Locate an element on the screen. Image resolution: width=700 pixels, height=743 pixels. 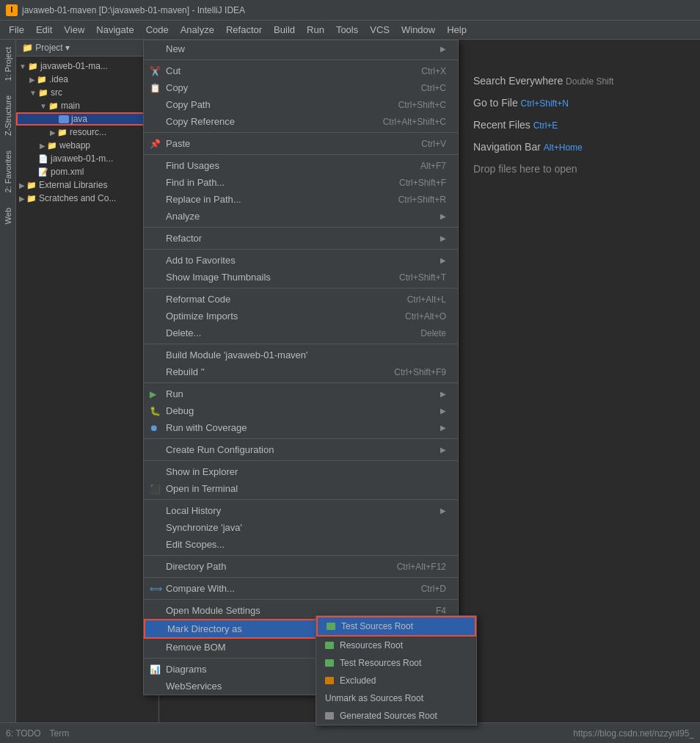
sidebar-tab-project: 1: Project is located at coordinates (8, 64).